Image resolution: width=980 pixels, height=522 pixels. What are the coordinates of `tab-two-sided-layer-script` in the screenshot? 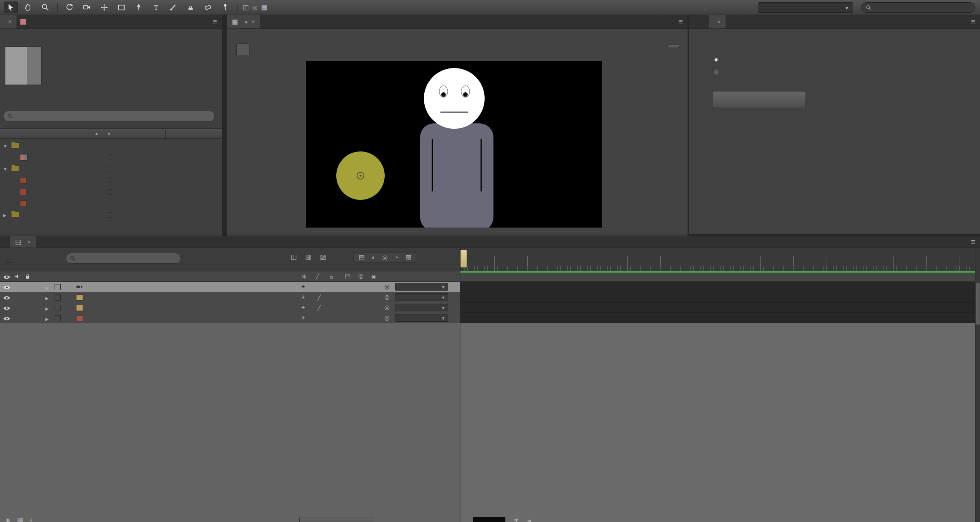 It's located at (718, 22).